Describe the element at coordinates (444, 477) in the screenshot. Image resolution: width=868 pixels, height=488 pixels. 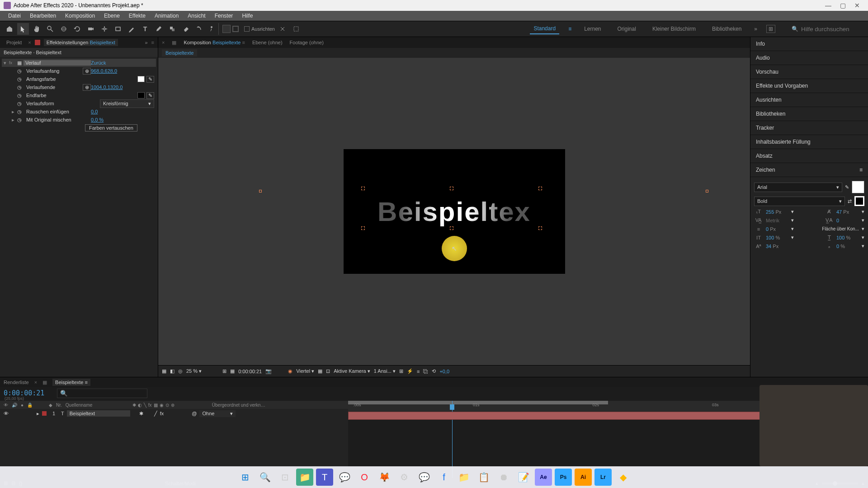
I see `facebook-icon: f` at that location.